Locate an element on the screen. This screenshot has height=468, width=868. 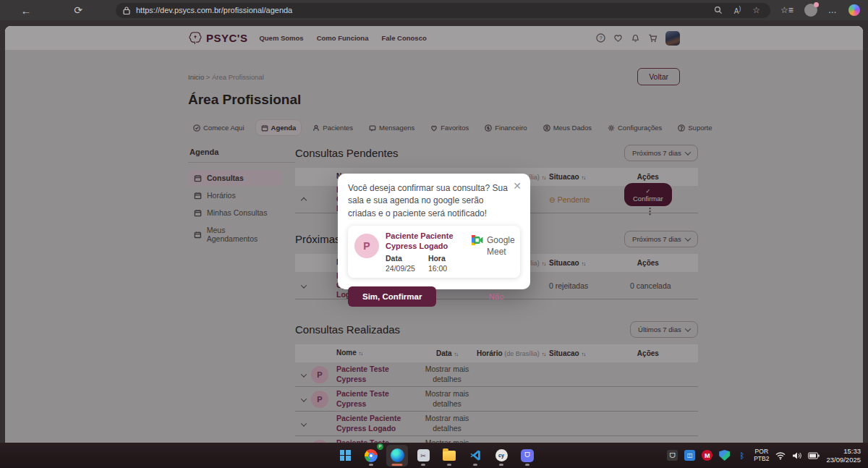
windows-taskbar: P ✂ cy ᗜ ᗜ ◫ M ᛒ PORPTB2 15:3323/09/2025 is located at coordinates (434, 456).